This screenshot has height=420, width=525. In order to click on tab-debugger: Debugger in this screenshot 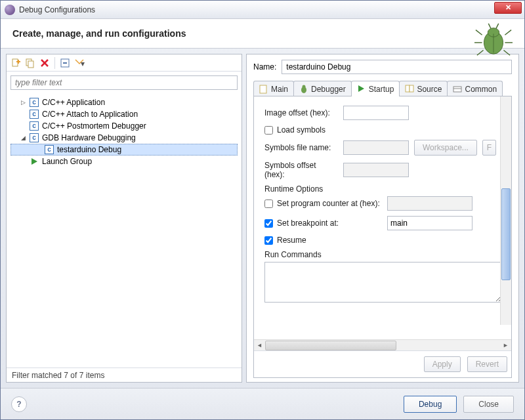, I will do `click(323, 89)`.